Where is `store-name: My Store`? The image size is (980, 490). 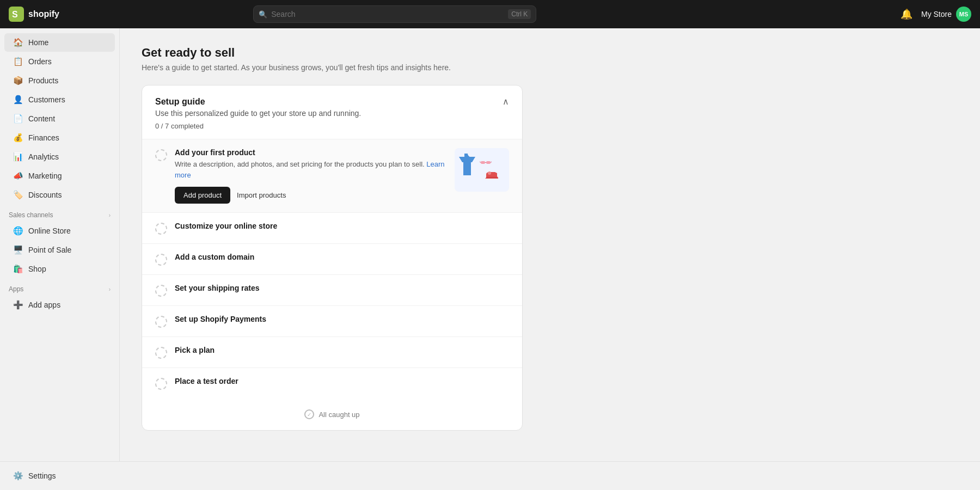 store-name: My Store is located at coordinates (936, 14).